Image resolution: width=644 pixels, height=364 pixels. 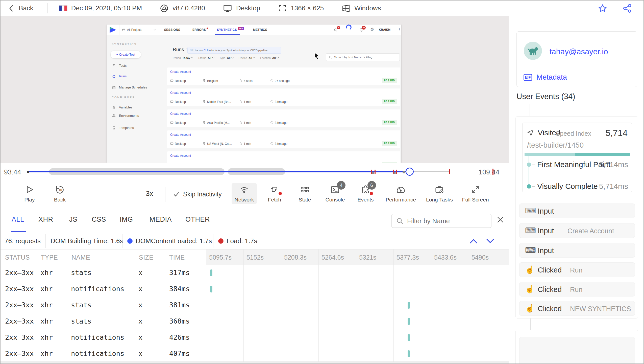 What do you see at coordinates (490, 241) in the screenshot?
I see `jump-next-icon` at bounding box center [490, 241].